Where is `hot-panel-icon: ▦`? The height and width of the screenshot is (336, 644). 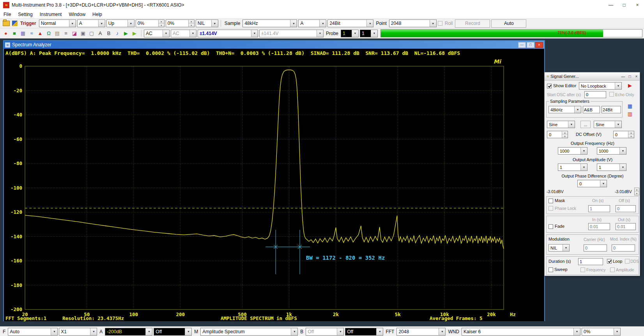
hot-panel-icon: ▦ is located at coordinates (23, 33).